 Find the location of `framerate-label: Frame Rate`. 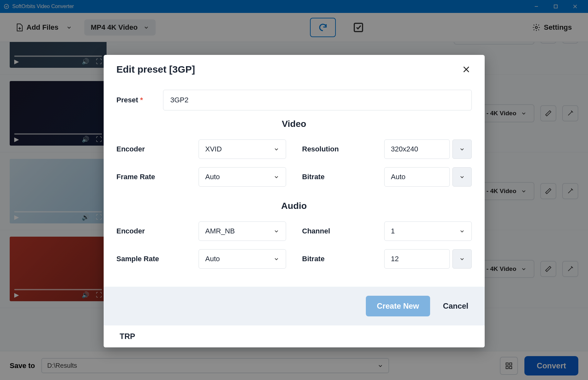

framerate-label: Frame Rate is located at coordinates (154, 177).